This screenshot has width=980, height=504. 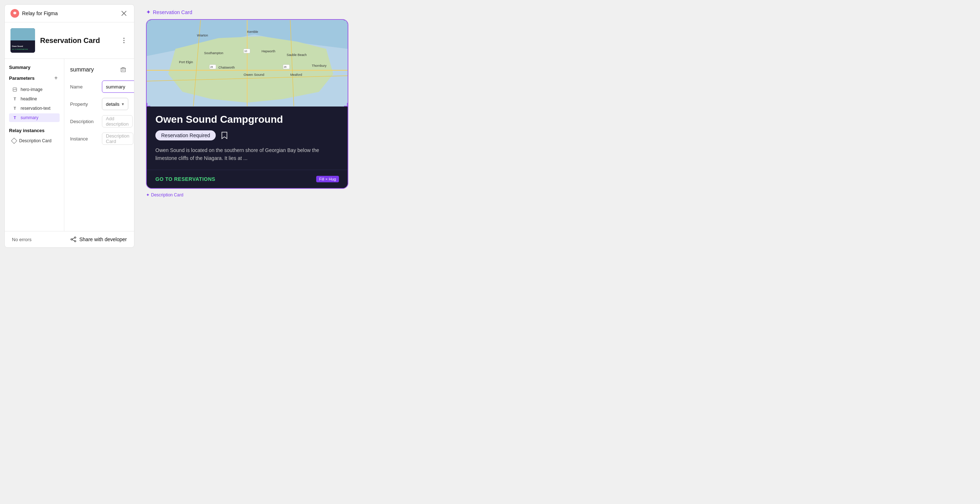 What do you see at coordinates (99, 121) in the screenshot?
I see `description-field: Description Add description` at bounding box center [99, 121].